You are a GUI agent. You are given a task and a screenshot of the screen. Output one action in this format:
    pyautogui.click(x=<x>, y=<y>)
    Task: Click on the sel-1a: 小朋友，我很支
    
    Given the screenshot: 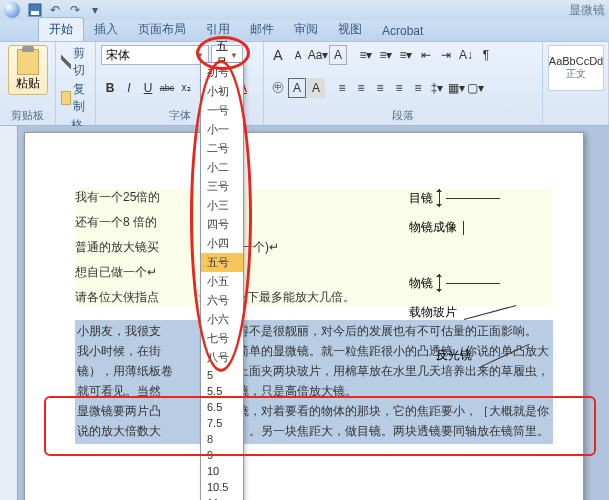 What is the action you would take?
    pyautogui.click(x=119, y=331)
    